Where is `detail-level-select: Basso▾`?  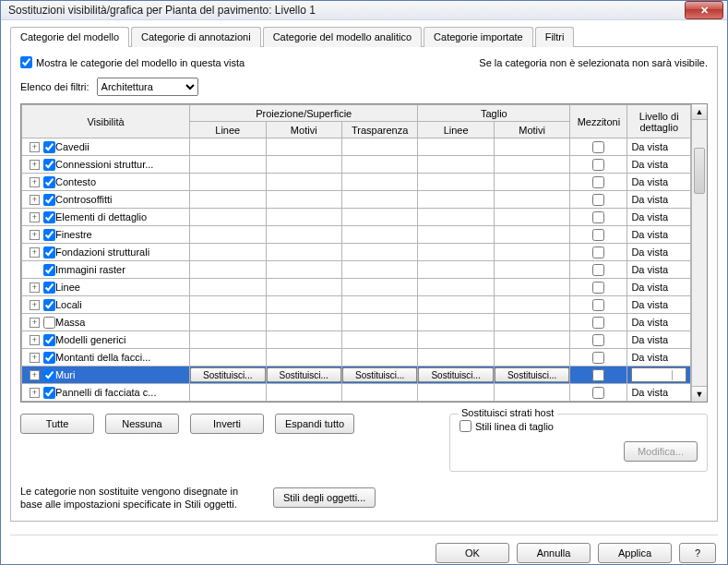
detail-level-select: Basso▾ is located at coordinates (659, 375).